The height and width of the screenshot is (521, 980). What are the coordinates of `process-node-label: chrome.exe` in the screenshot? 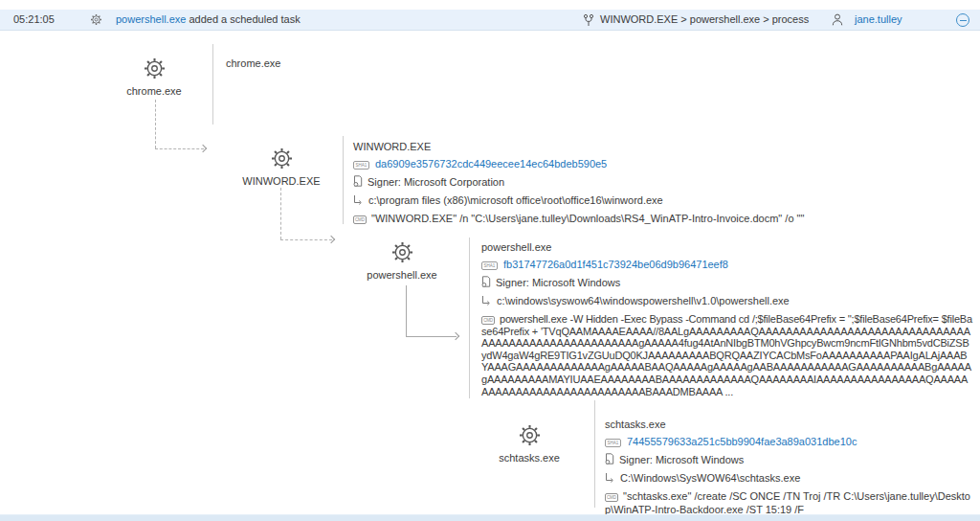 It's located at (154, 91).